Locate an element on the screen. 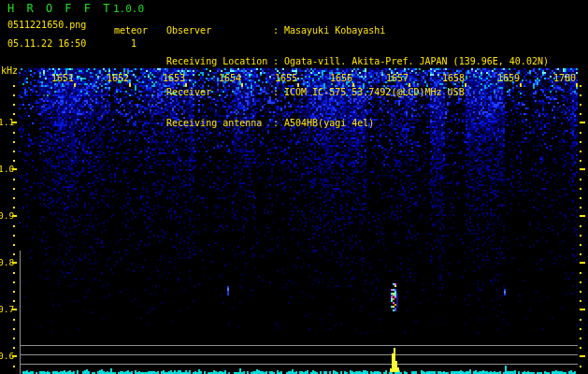 Image resolution: width=588 pixels, height=374 pixels. info-label: Receiving Location is located at coordinates (220, 62).